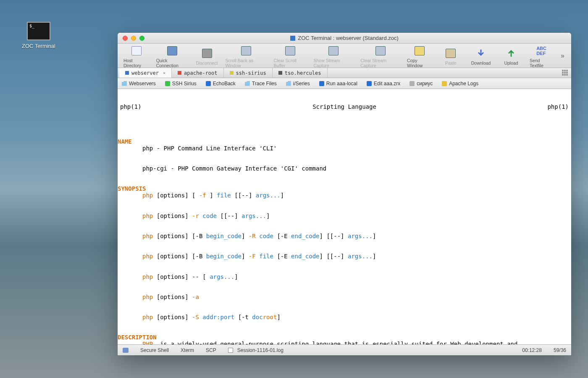 This screenshot has height=378, width=588. Describe the element at coordinates (172, 56) in the screenshot. I see `quick-connection-button: Quick Connection` at that location.